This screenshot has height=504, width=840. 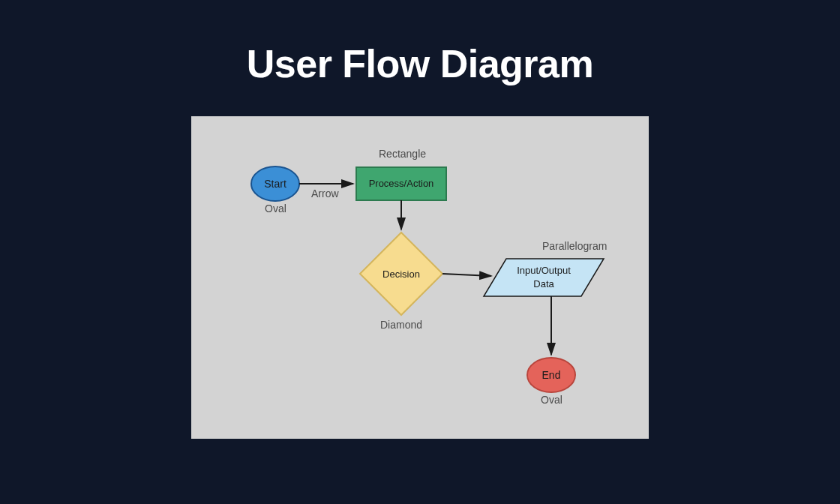 What do you see at coordinates (401, 274) in the screenshot?
I see `decision-node-text: Decision` at bounding box center [401, 274].